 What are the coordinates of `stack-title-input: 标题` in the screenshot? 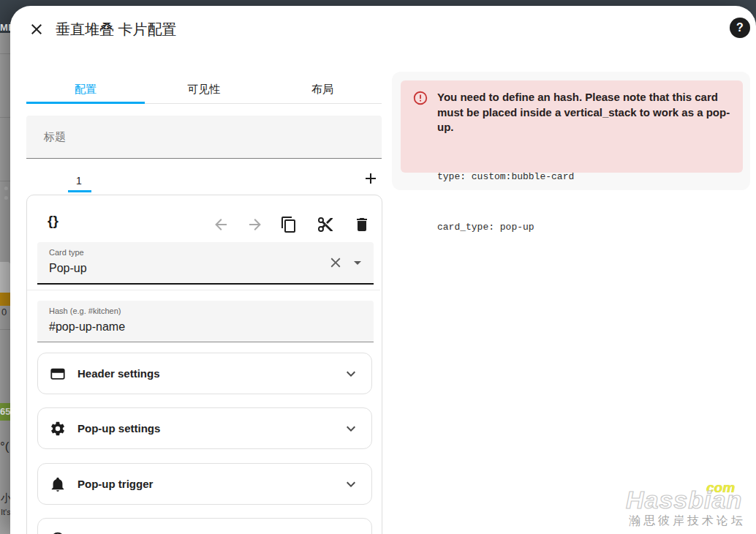 It's located at (204, 138).